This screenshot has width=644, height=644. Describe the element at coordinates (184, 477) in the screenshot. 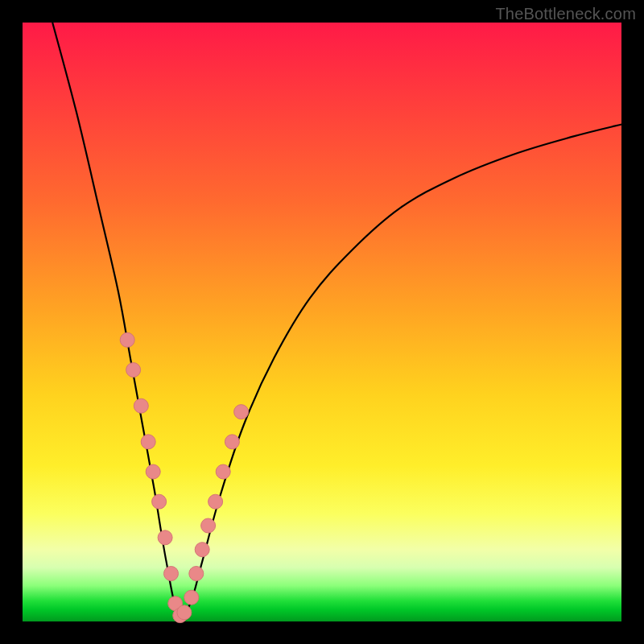

I see `marker-group` at that location.